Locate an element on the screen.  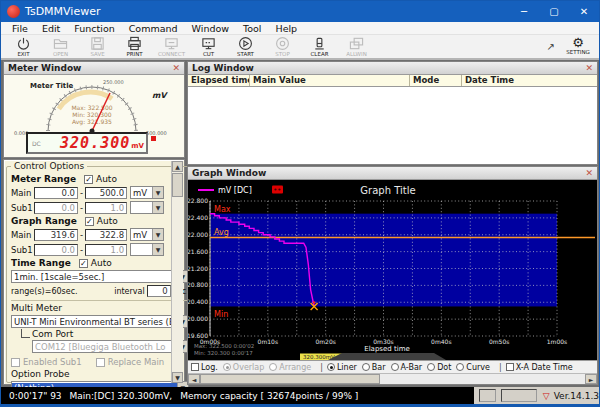
overlap-radio: Overlap is located at coordinates (244, 368).